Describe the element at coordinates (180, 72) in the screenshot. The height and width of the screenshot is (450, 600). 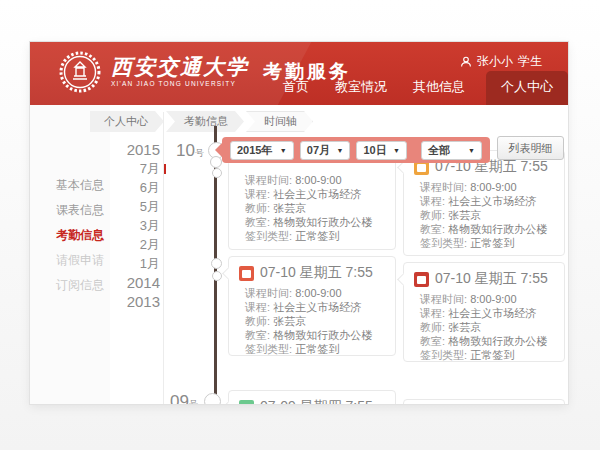
I see `university-name-block: 西安交通大学 XI'AN JIAO TONG UNIVERSITY` at that location.